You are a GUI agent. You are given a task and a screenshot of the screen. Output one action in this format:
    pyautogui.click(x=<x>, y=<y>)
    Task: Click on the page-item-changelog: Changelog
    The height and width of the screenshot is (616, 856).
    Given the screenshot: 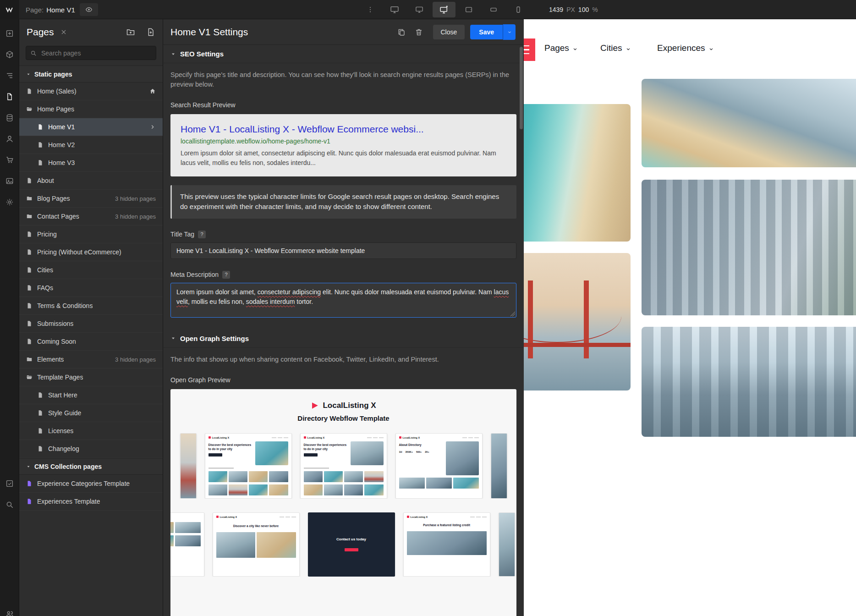 What is the action you would take?
    pyautogui.click(x=91, y=449)
    